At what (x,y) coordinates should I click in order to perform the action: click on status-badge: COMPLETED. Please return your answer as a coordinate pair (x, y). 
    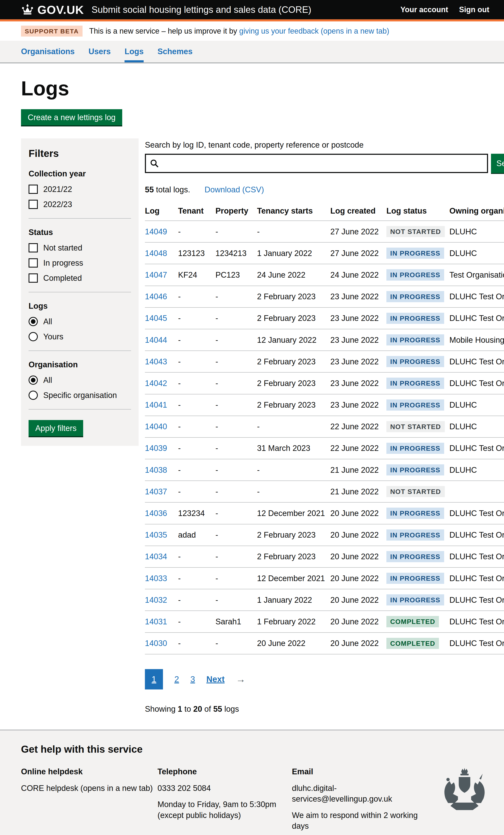
    Looking at the image, I should click on (413, 622).